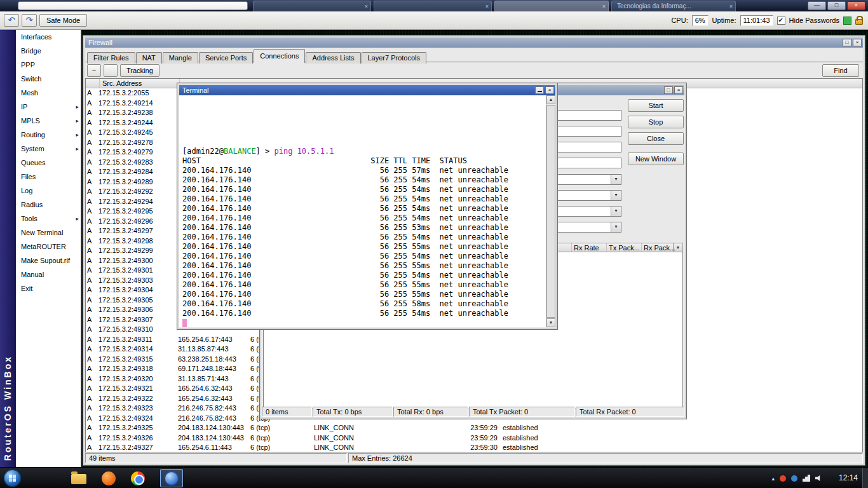 The image size is (868, 488). Describe the element at coordinates (782, 20) in the screenshot. I see `hide-passwords-checkbox` at that location.